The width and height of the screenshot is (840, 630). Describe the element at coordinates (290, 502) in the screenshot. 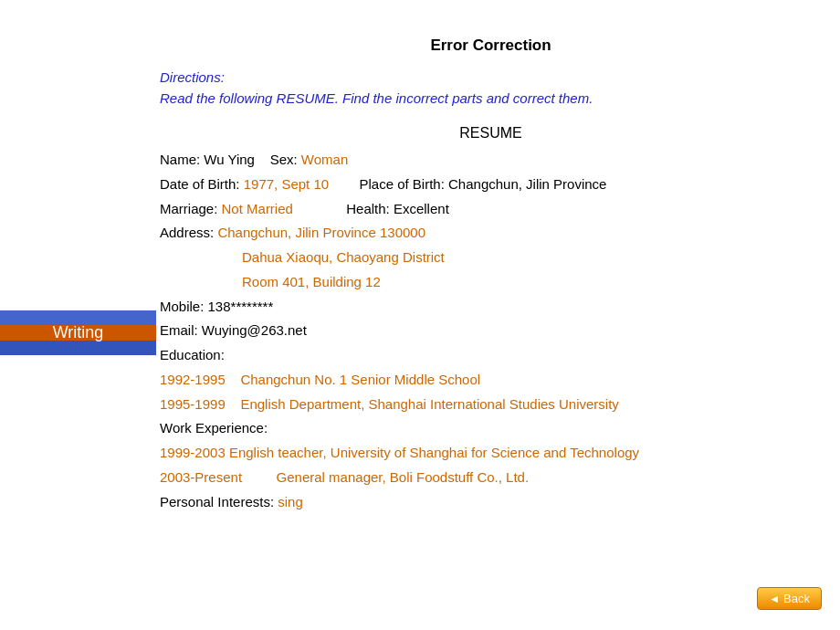

I see `personal-value: sing` at that location.